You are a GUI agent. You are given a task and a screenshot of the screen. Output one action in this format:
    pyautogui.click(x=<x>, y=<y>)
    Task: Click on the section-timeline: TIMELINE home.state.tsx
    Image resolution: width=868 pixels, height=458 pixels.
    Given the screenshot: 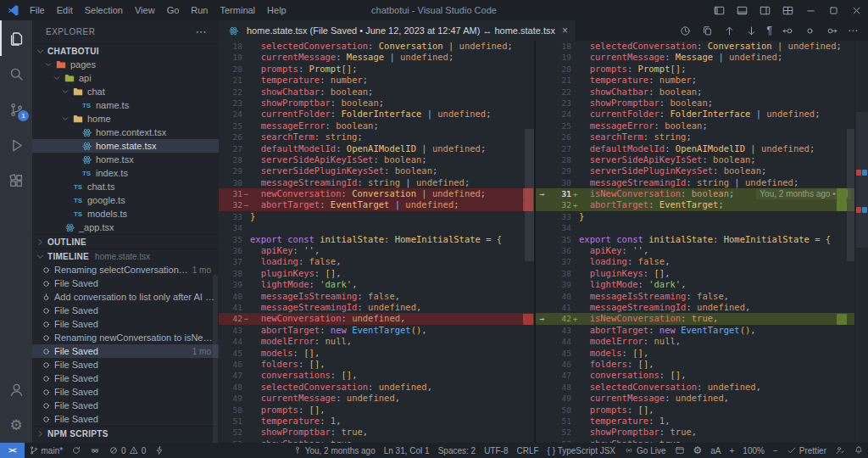 What is the action you would take?
    pyautogui.click(x=125, y=256)
    